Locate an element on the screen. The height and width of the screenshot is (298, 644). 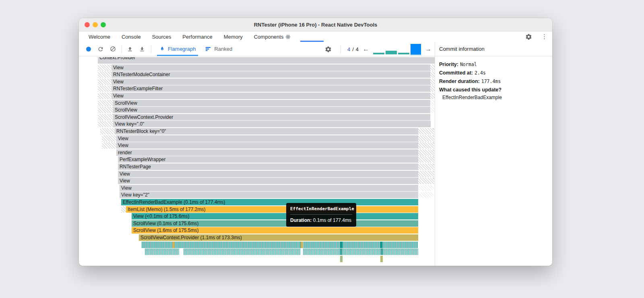
flame-row: ScrollViewContext.Provider (1.1ms of 173… is located at coordinates (257, 238).